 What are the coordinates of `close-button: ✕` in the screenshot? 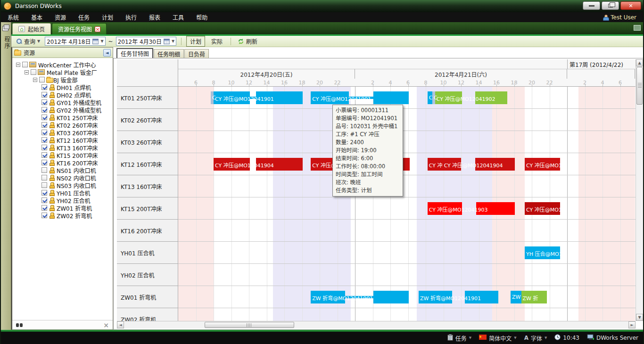 It's located at (631, 6).